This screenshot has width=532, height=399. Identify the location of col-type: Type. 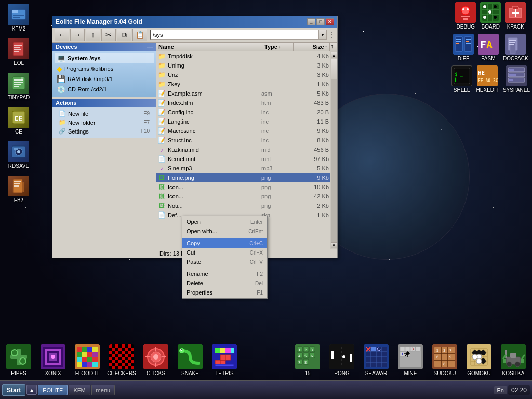
(278, 47).